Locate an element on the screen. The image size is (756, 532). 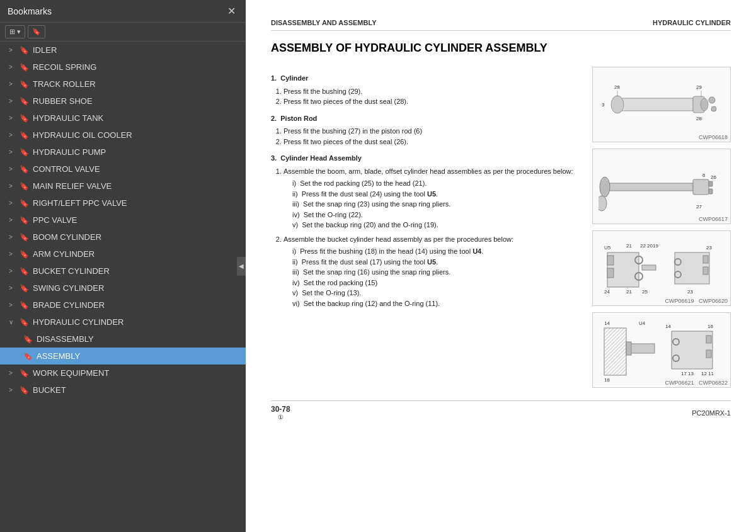
diagram-svg-4a: 14 U4 18 is located at coordinates (631, 350).